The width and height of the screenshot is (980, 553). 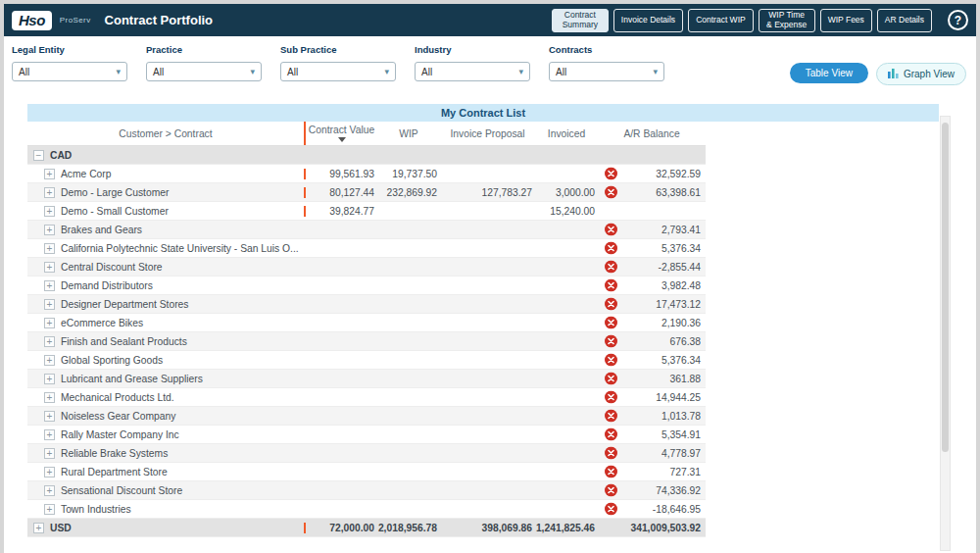 I want to click on vertical-scrollbar, so click(x=945, y=333).